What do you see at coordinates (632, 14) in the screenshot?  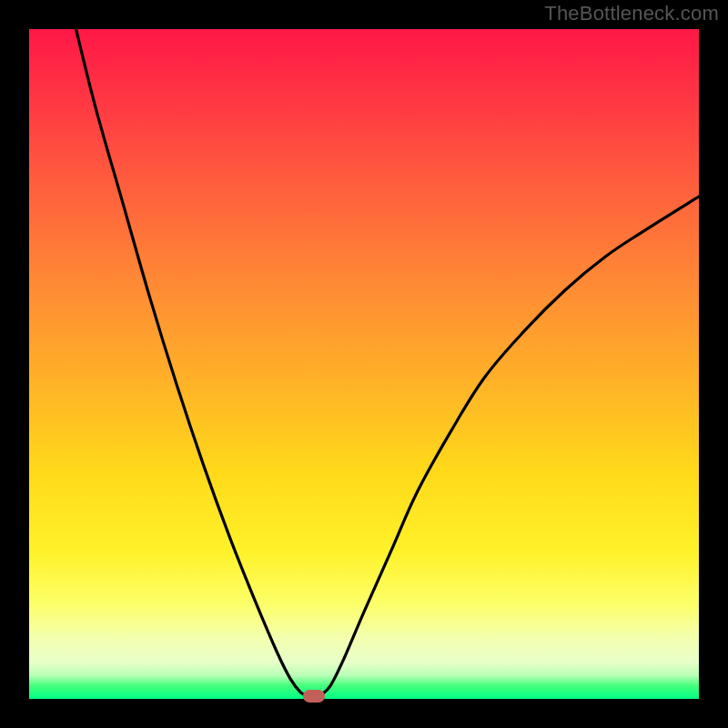 I see `watermark-text: TheBottleneck.com` at bounding box center [632, 14].